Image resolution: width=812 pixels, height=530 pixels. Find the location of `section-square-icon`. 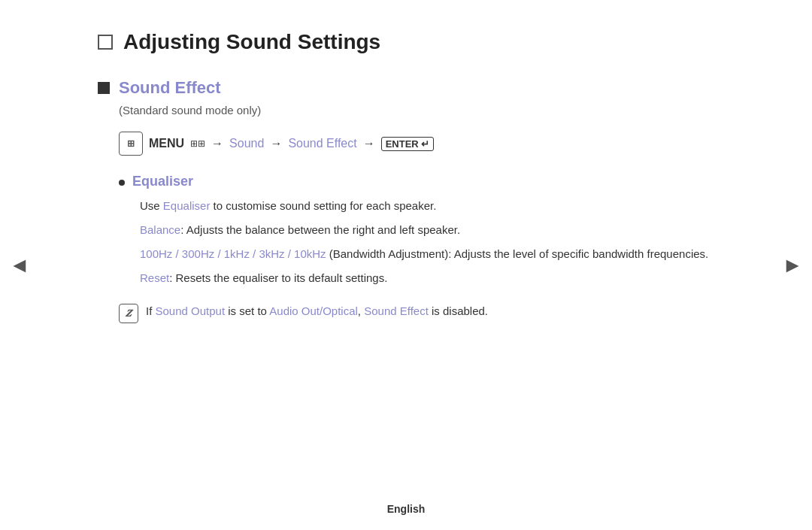

section-square-icon is located at coordinates (104, 88).